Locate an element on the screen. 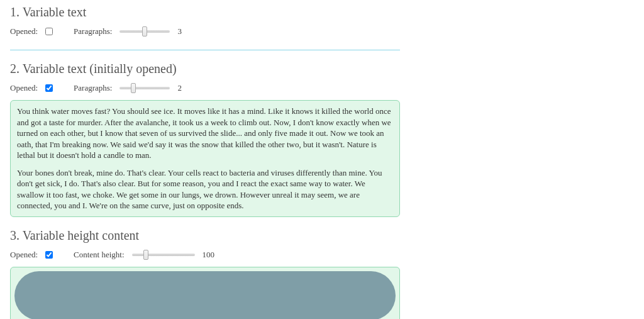 This screenshot has width=644, height=319. section-variable-text: 1. Variable text Opened: Paragraphs: 3 is located at coordinates (205, 25).